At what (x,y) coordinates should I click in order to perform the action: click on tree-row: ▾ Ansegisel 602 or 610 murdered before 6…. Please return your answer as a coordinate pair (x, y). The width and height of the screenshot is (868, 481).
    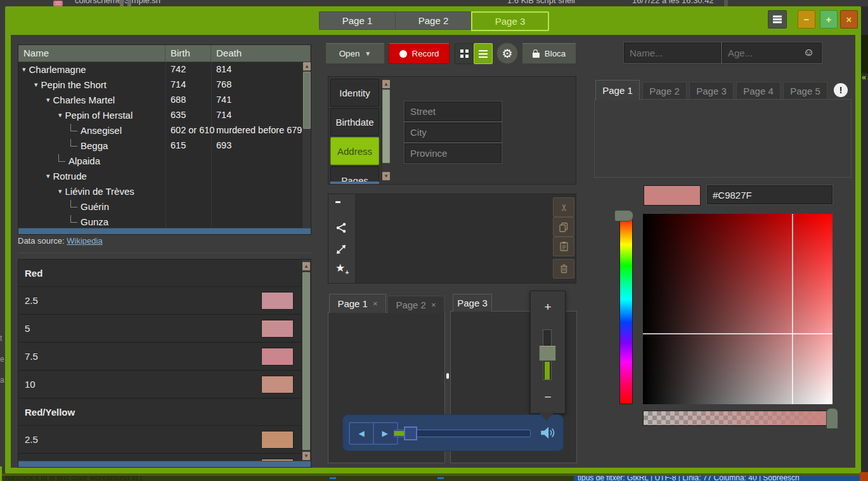
    Looking at the image, I should click on (161, 130).